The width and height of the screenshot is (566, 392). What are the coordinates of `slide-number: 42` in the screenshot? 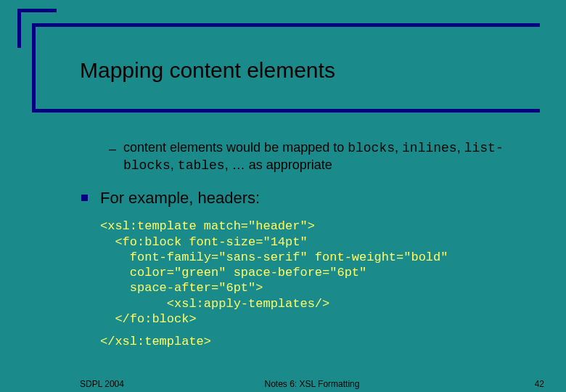 It's located at (540, 384).